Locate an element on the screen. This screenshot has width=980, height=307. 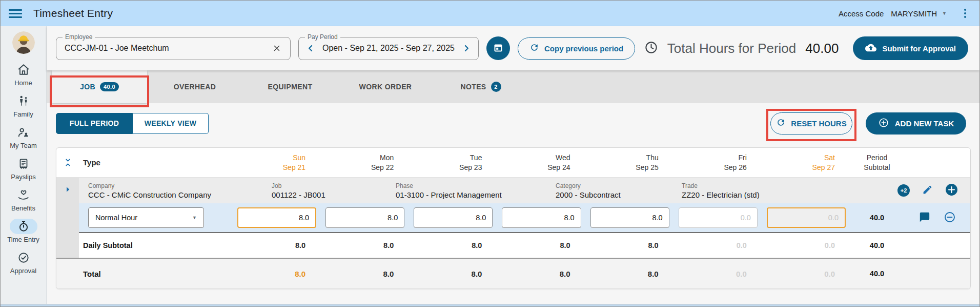
hours-input-tue is located at coordinates (453, 218).